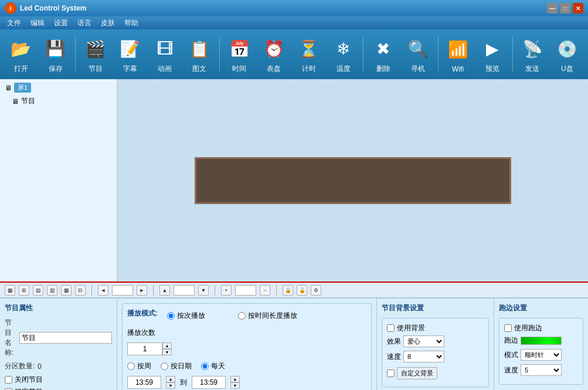  Describe the element at coordinates (390, 328) in the screenshot. I see `use-bg-check` at that location.